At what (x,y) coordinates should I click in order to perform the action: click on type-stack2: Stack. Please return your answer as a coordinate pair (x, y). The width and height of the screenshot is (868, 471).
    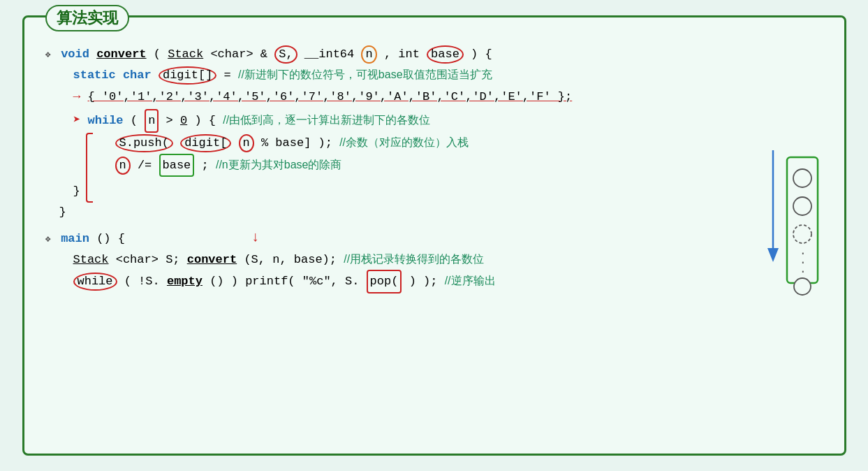
    Looking at the image, I should click on (91, 260).